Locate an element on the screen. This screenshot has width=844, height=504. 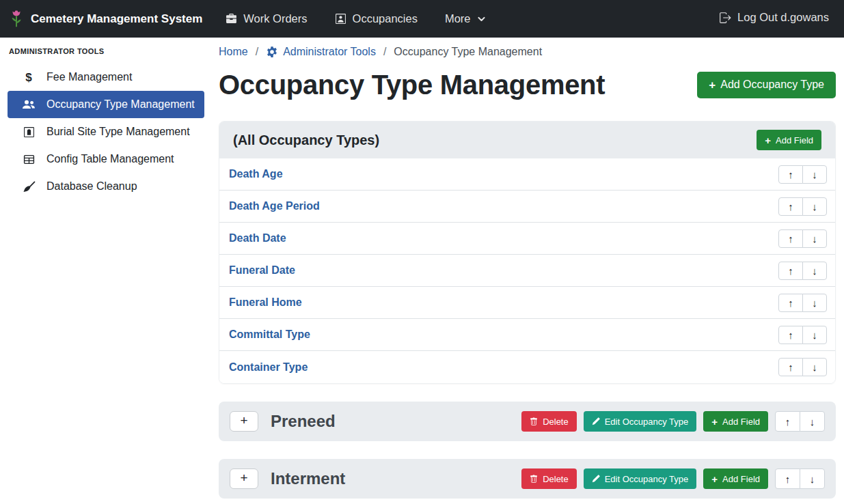
logout-link: Log Out d.gowans is located at coordinates (774, 18).